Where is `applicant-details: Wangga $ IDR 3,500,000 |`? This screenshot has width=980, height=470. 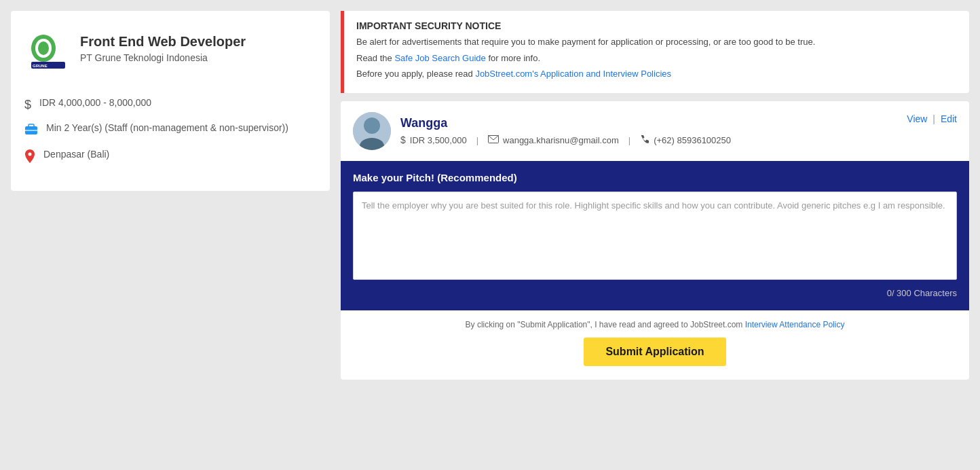 applicant-details: Wangga $ IDR 3,500,000 | is located at coordinates (566, 131).